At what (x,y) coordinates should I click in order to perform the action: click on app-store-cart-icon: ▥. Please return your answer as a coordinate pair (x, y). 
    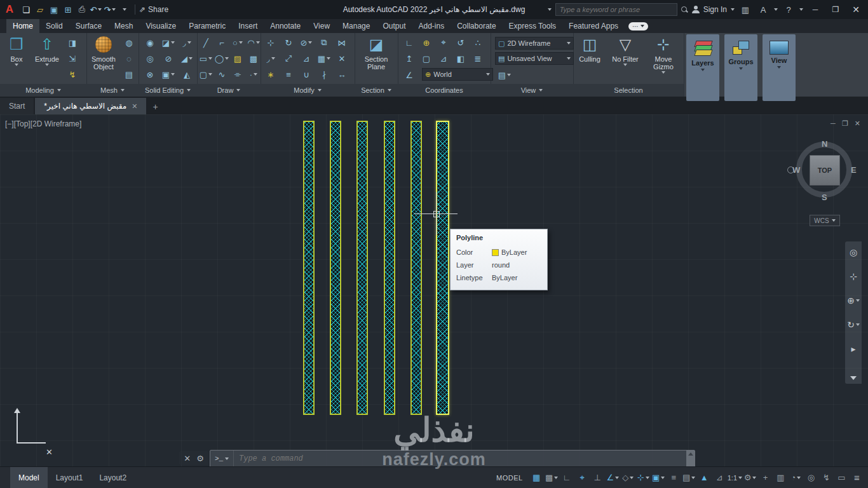
    Looking at the image, I should click on (745, 10).